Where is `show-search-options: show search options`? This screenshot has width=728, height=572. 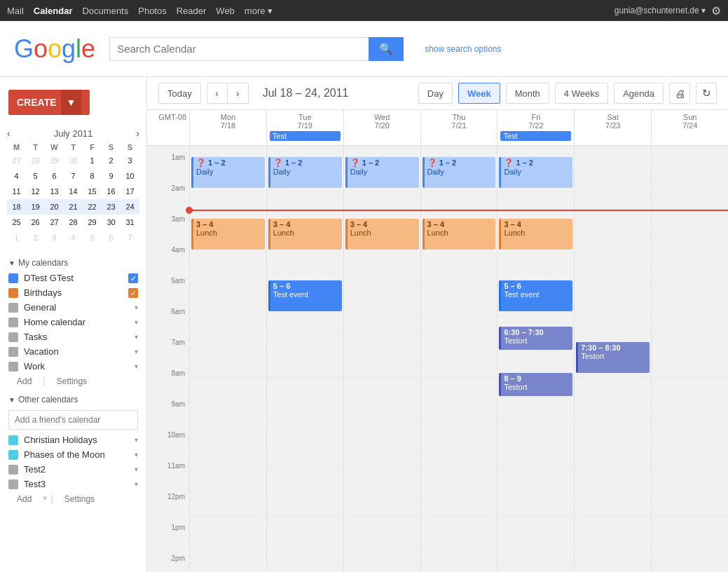
show-search-options: show search options is located at coordinates (462, 49).